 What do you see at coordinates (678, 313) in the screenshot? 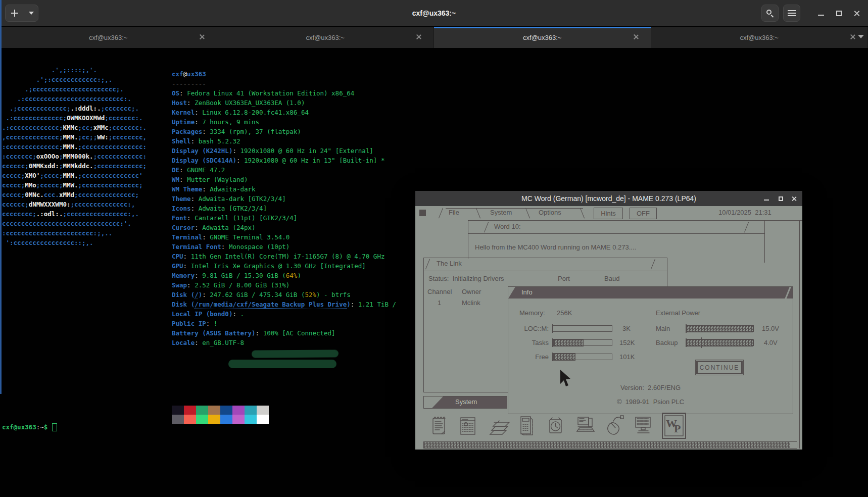
I see `external-power-label: External Power` at bounding box center [678, 313].